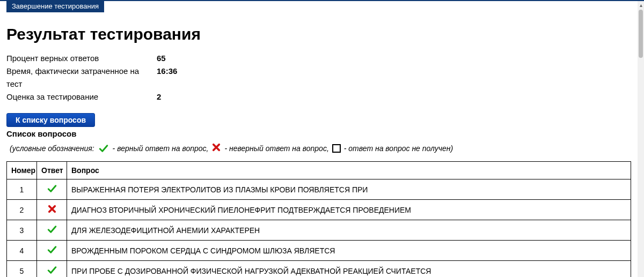 Image resolution: width=644 pixels, height=277 pixels. Describe the element at coordinates (22, 230) in the screenshot. I see `cell-number: 3` at that location.